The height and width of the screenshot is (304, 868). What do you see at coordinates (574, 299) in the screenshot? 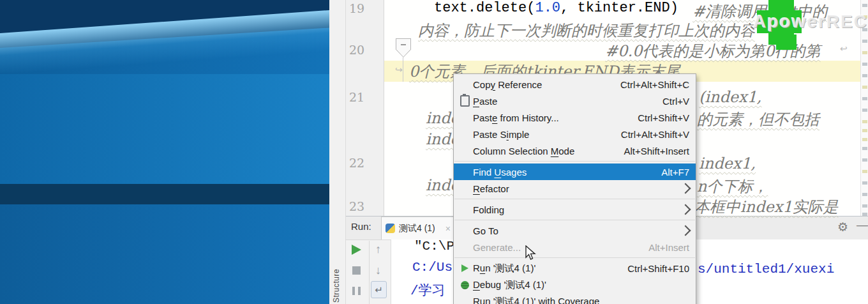
I see `menu-item-run-test4-coverage: Run '测试4 (1)' with Coverage` at bounding box center [574, 299].